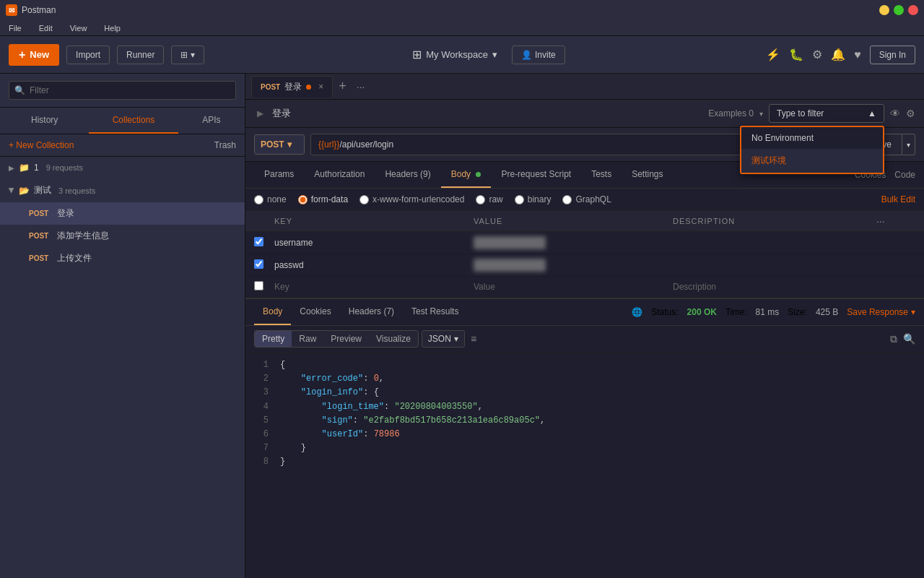 The image size is (924, 578). I want to click on maximize-button, so click(899, 10).